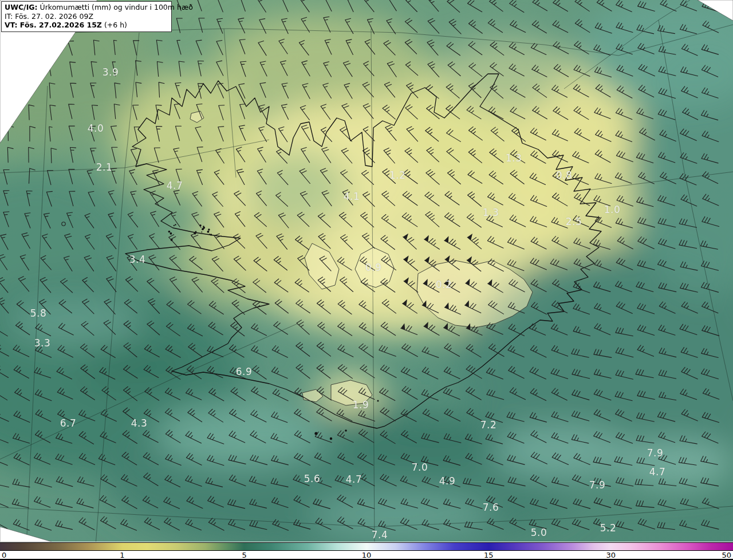  What do you see at coordinates (366, 555) in the screenshot?
I see `colorbar-tick: 10` at bounding box center [366, 555].